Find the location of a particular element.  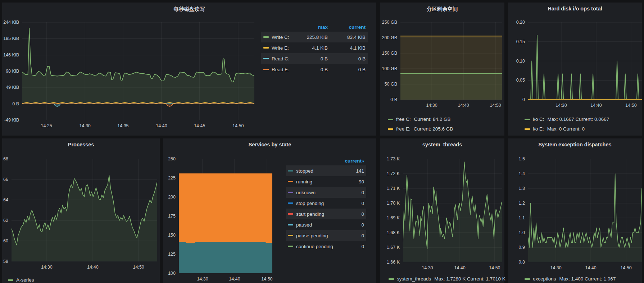

panel-title: 分区剩余空间 is located at coordinates (442, 9).